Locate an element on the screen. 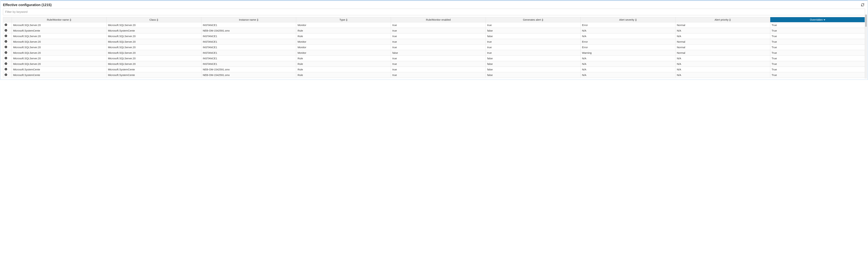 The image size is (868, 258). column-header-generates-alert: Generates alert is located at coordinates (533, 20).